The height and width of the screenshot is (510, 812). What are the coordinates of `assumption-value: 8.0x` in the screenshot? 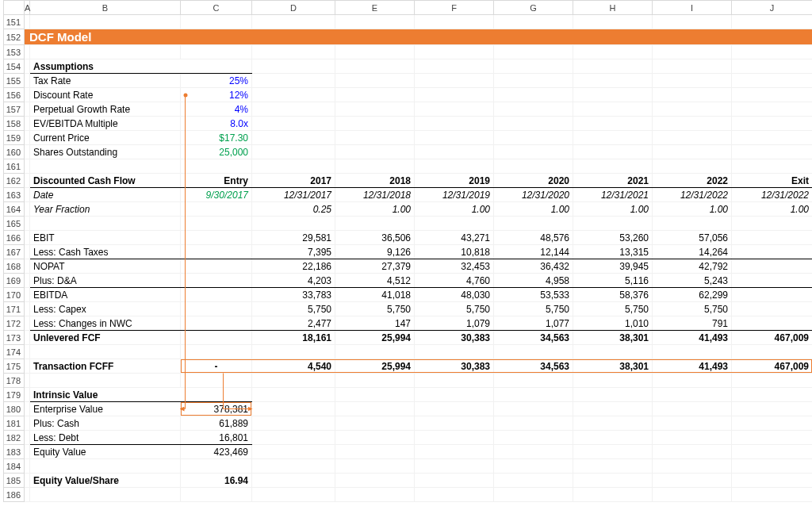 It's located at (216, 124).